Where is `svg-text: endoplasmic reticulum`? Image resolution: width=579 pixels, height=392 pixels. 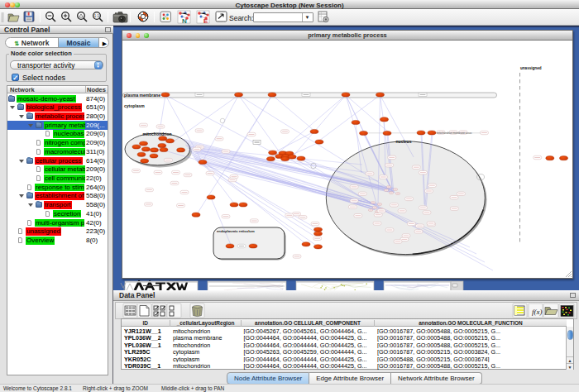
svg-text: endoplasmic reticulum is located at coordinates (236, 232).